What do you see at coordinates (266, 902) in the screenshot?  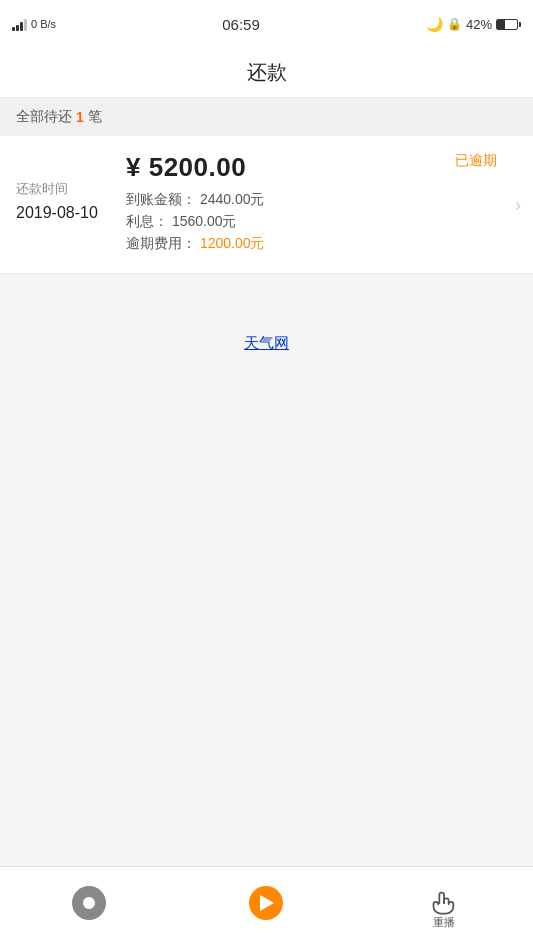 I see `bottom-nav: 重播` at bounding box center [266, 902].